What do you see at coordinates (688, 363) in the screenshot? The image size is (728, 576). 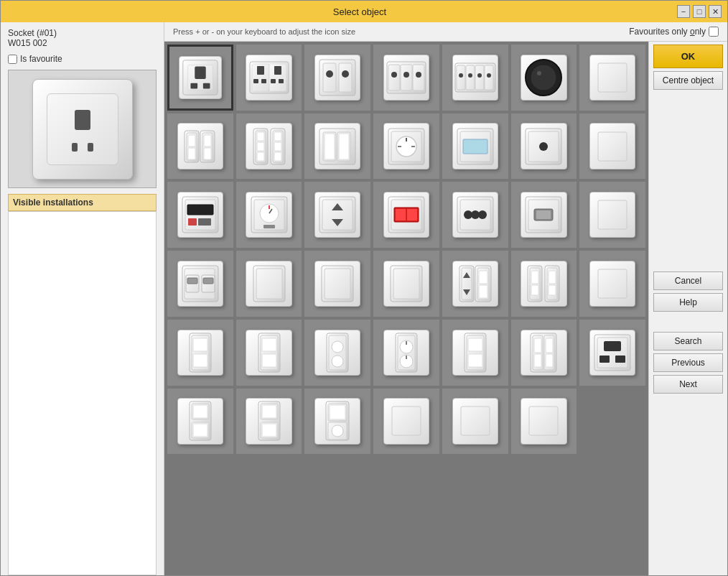 I see `previous-button: Previous` at bounding box center [688, 363].